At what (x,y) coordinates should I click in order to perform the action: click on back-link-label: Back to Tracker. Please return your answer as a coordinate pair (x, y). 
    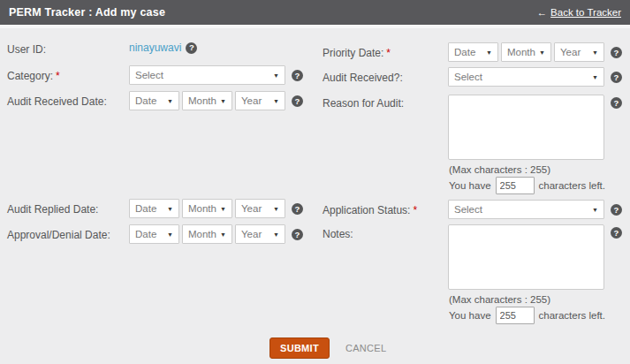
    Looking at the image, I should click on (586, 12).